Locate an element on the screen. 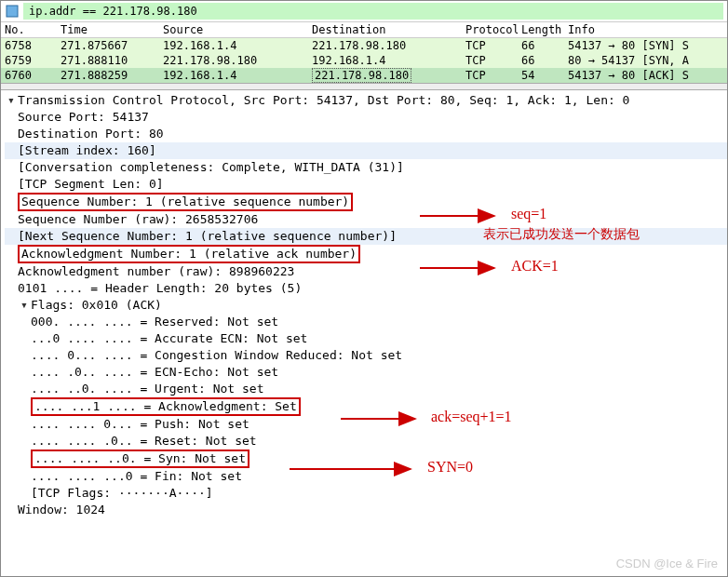 Image resolution: width=728 pixels, height=577 pixels. cell-len: 54 is located at coordinates (541, 75).